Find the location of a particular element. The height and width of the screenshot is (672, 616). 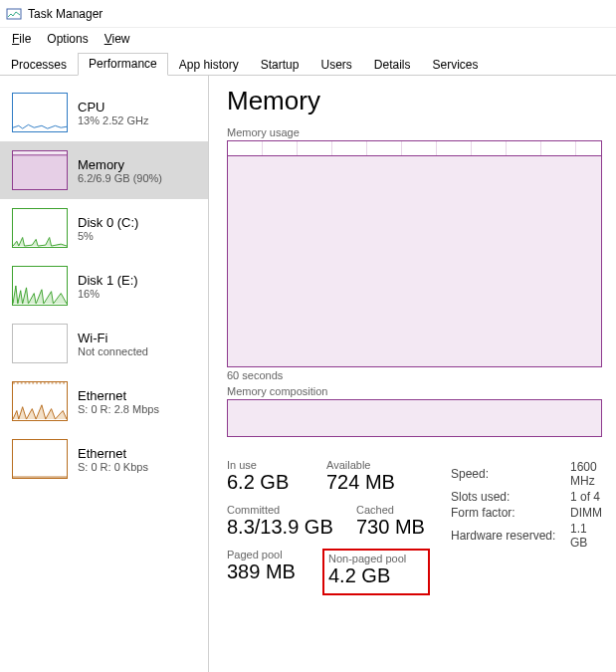

tab-startup: Startup is located at coordinates (281, 66).